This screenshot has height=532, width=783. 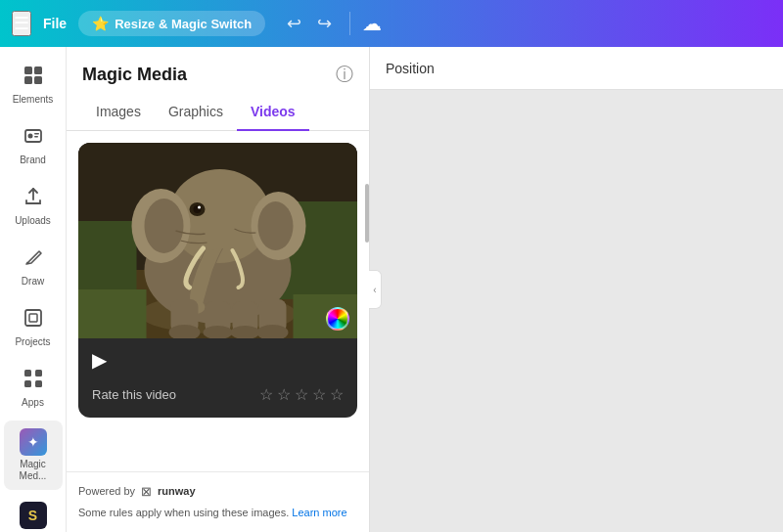 What do you see at coordinates (33, 160) in the screenshot?
I see `sidebar-item-brand-label: Brand` at bounding box center [33, 160].